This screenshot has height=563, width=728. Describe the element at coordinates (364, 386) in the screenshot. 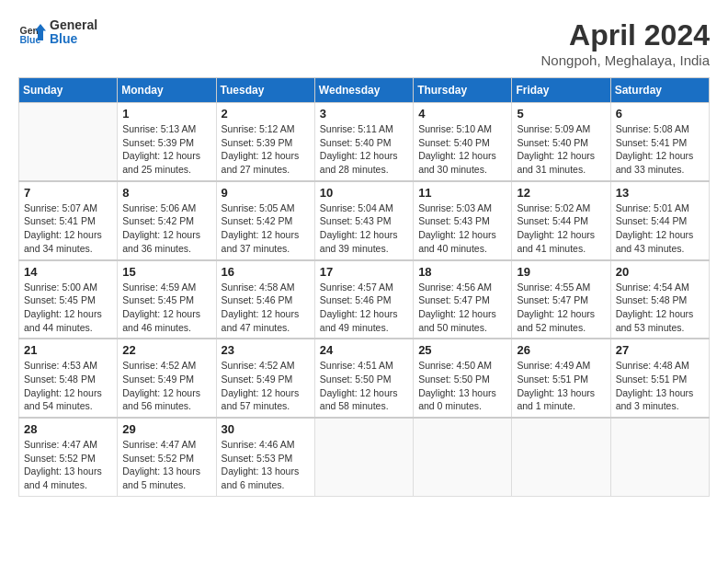

I see `day-info: Sunrise: 4:51 AM Sunset: 5:50 PM Dayligh…` at that location.